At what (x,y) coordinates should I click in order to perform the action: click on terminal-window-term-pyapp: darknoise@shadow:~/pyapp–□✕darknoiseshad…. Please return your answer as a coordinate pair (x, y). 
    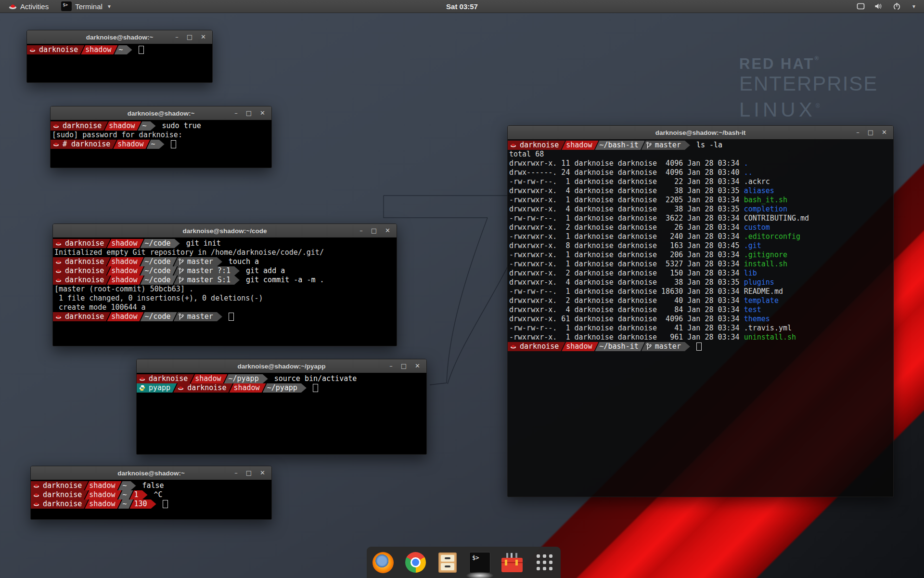
    Looking at the image, I should click on (282, 407).